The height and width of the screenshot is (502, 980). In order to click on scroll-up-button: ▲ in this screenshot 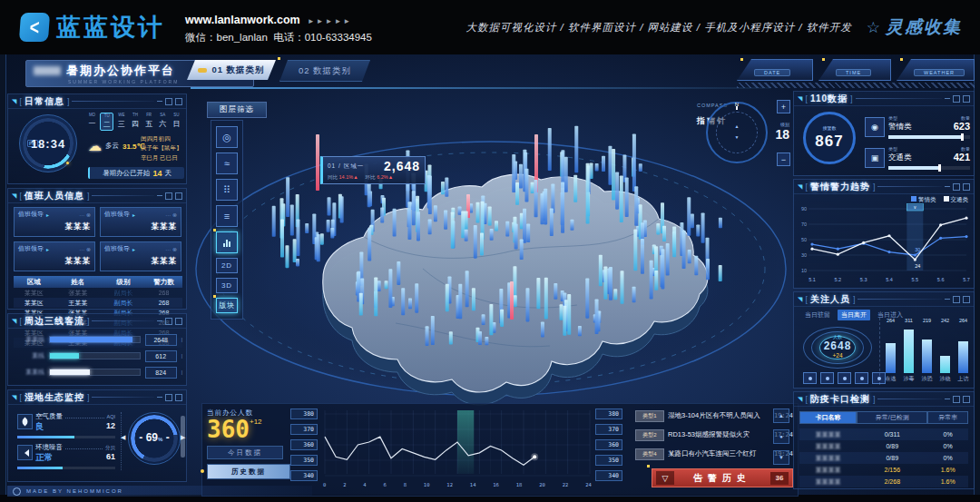, I will do `click(781, 416)`.